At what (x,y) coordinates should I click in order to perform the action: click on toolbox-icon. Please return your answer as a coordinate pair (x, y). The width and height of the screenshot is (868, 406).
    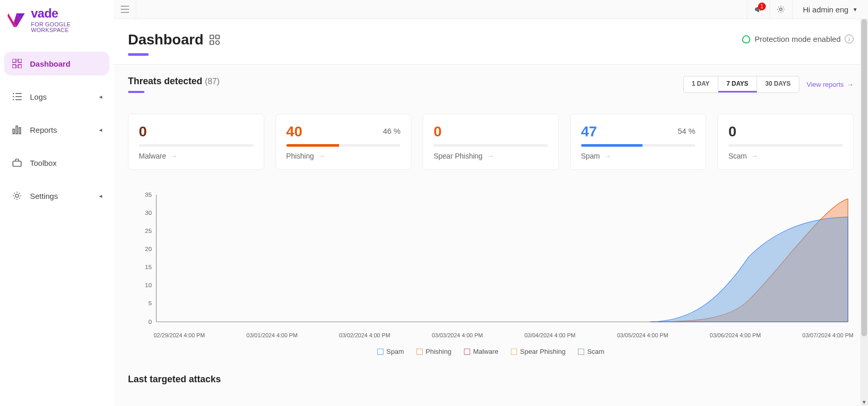
    Looking at the image, I should click on (17, 163).